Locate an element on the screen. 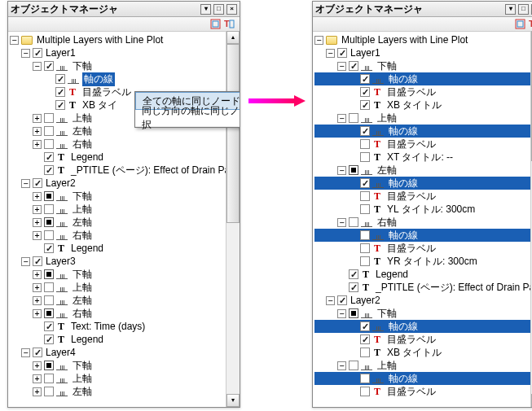 Image resolution: width=532 pixels, height=411 pixels. xb-title-node: XB タイ is located at coordinates (99, 106).